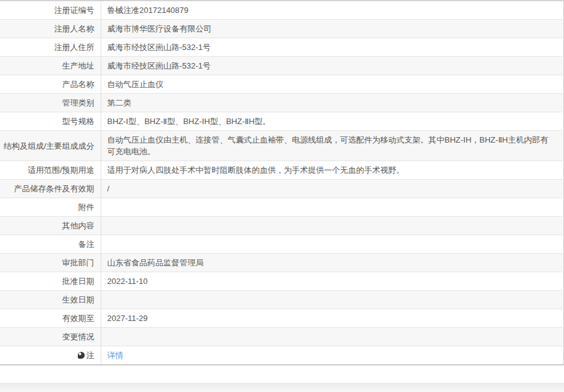 Image resolution: width=564 pixels, height=392 pixels. I want to click on row-label: 产品名称, so click(51, 85).